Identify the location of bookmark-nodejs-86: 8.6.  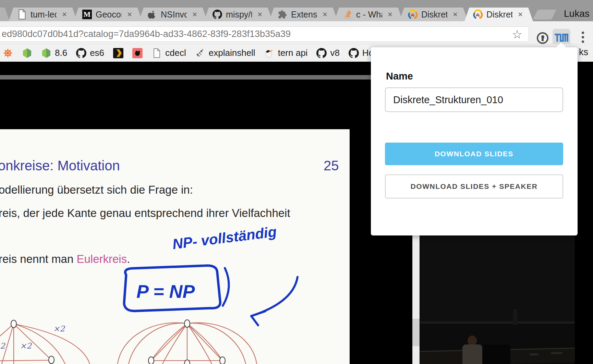
(54, 53).